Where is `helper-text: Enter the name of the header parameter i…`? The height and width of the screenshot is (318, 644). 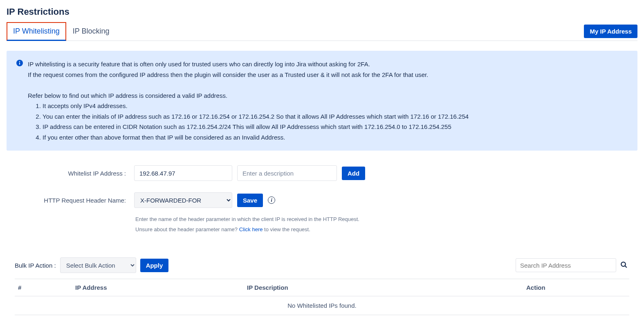 helper-text: Enter the name of the header parameter i… is located at coordinates (386, 224).